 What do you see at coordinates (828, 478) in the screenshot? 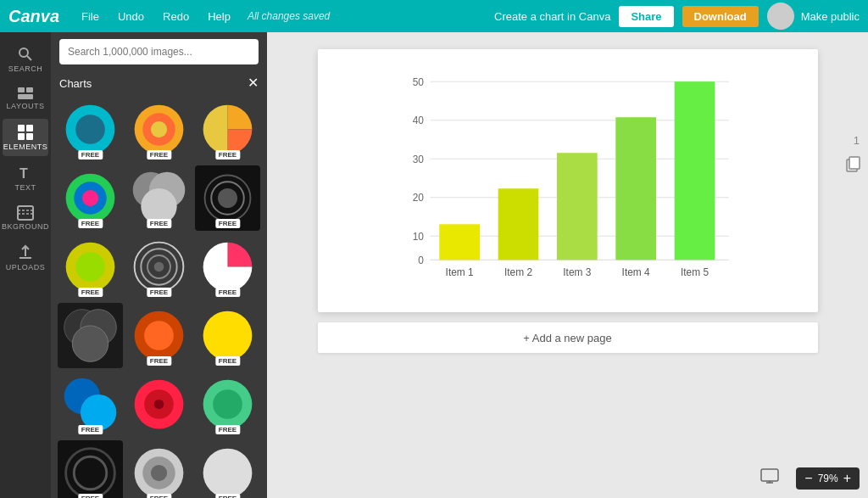
I see `zoom-level: 79%` at bounding box center [828, 478].